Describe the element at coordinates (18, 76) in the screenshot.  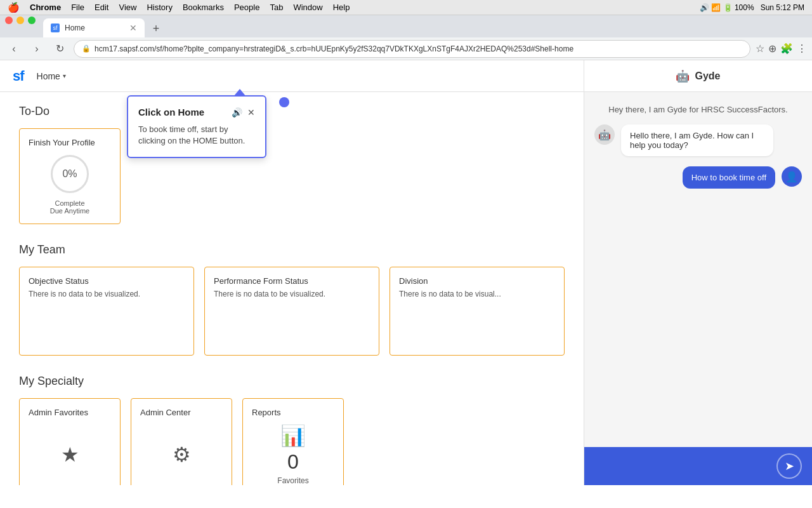
I see `sap-logo: sf` at that location.